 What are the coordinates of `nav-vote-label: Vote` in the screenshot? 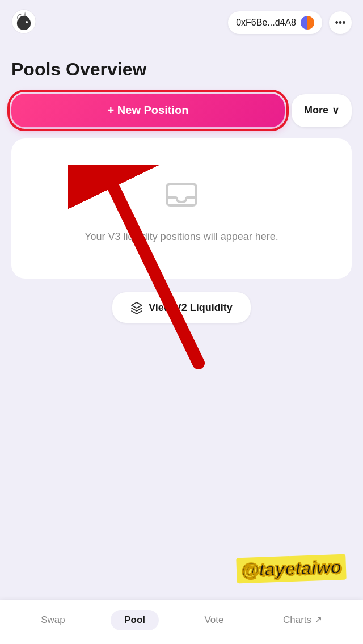 It's located at (214, 620).